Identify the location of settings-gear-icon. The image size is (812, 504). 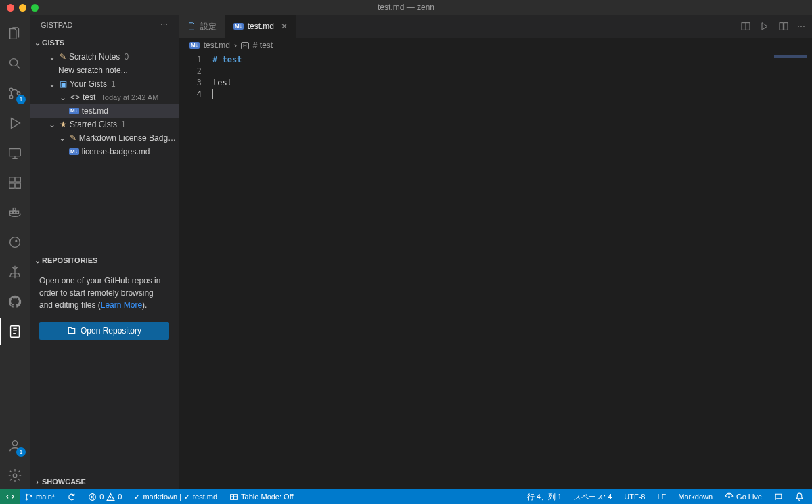
(15, 476).